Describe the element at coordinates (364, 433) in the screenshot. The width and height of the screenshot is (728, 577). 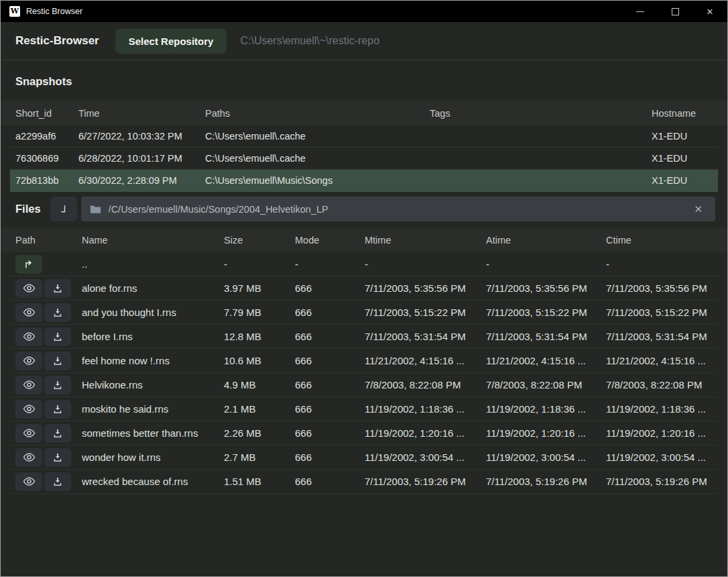
I see `file-row: sometimes better than.rns 2.26 MB 666 11…` at that location.